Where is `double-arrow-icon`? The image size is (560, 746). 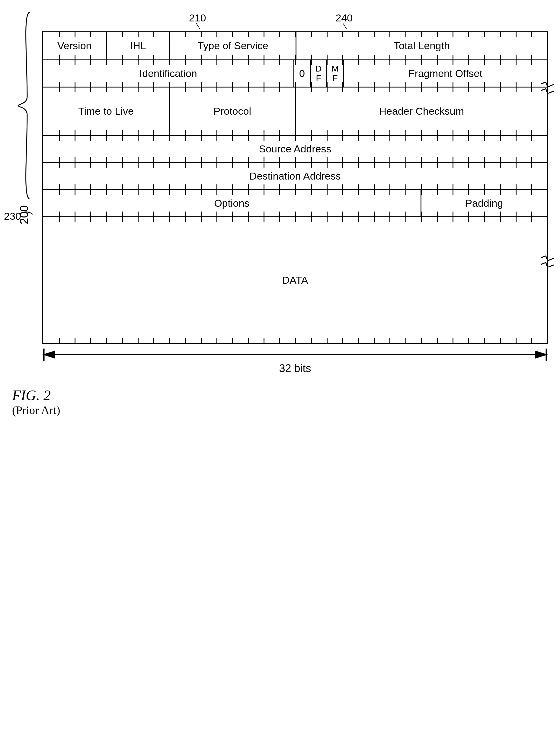
double-arrow-icon is located at coordinates (295, 355).